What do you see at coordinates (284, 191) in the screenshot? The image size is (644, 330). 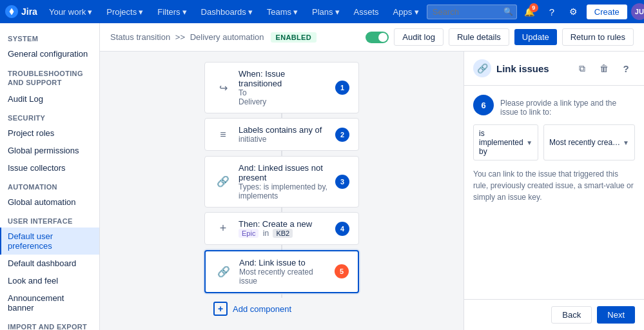 I see `step-3-sub: Types: is implemented by, implements` at bounding box center [284, 191].